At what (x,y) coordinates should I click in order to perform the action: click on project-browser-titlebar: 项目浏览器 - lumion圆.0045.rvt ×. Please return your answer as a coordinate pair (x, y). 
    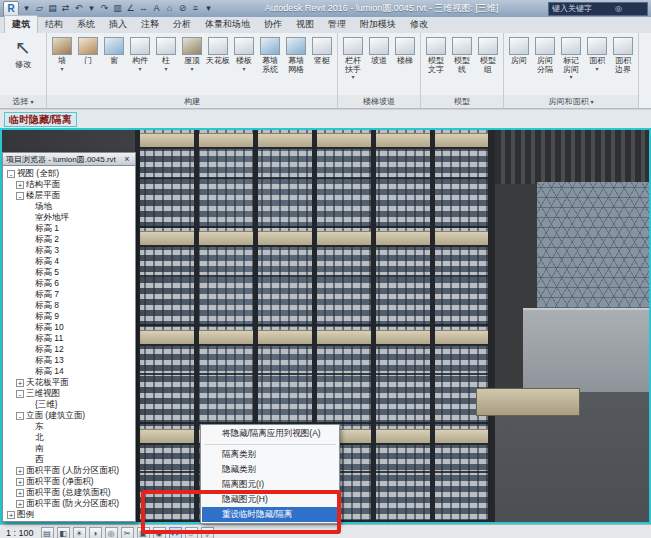
    Looking at the image, I should click on (69, 159).